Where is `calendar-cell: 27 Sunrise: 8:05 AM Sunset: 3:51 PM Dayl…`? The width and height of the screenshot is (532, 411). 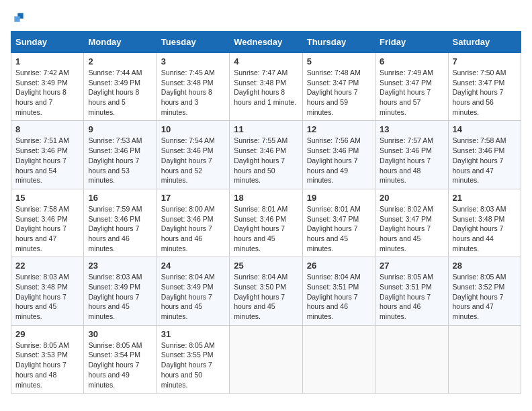
calendar-cell: 27 Sunrise: 8:05 AM Sunset: 3:51 PM Dayl… is located at coordinates (412, 291).